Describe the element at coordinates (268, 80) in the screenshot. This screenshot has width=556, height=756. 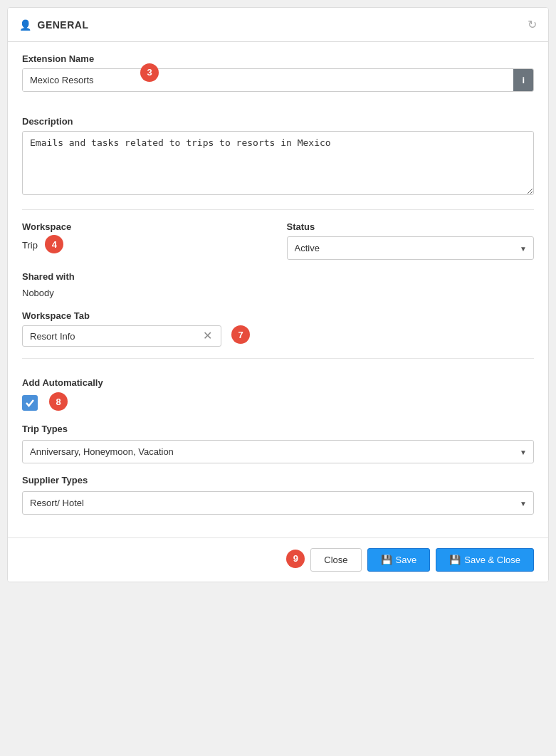
I see `extension-name-input` at that location.